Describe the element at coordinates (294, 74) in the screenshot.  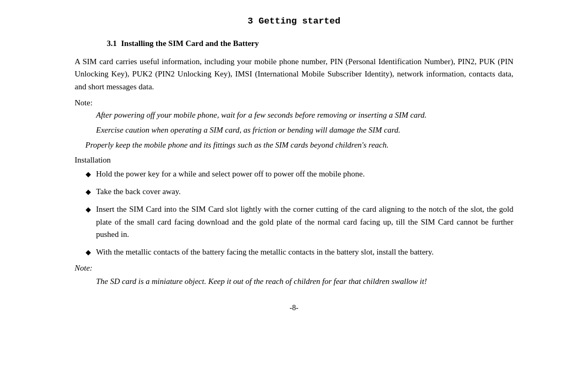
I see `intro-paragraph: A SIM card carries useful information, i…` at that location.